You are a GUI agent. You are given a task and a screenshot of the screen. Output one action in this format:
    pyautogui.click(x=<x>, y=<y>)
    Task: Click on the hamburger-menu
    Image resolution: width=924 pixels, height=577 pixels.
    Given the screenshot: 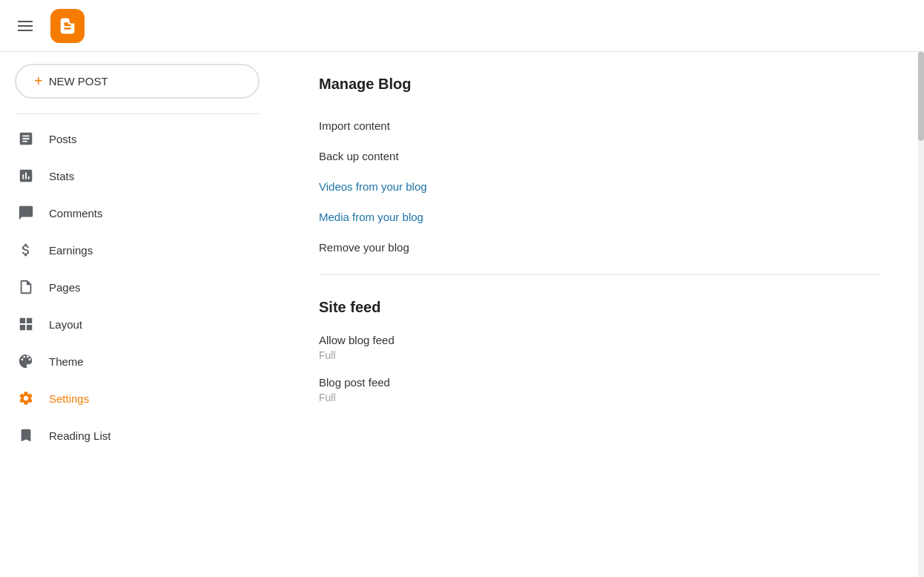 What is the action you would take?
    pyautogui.click(x=25, y=26)
    